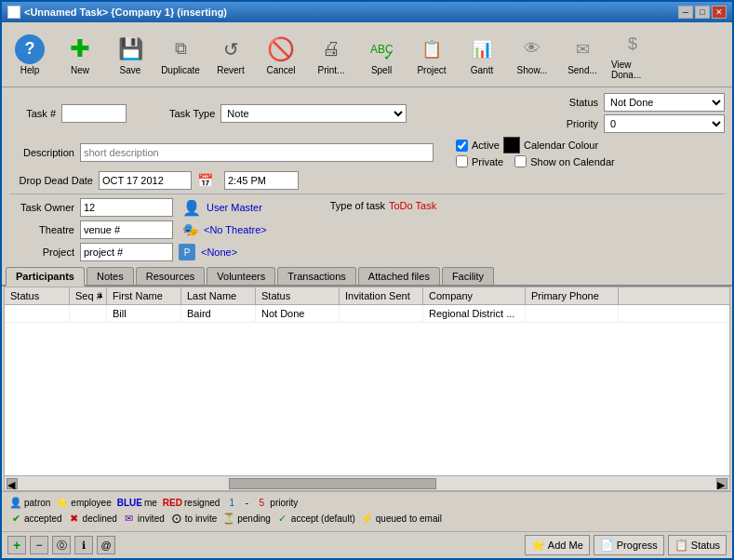 The height and width of the screenshot is (560, 734). What do you see at coordinates (93, 518) in the screenshot?
I see `legend-declined: ✖ declined` at bounding box center [93, 518].